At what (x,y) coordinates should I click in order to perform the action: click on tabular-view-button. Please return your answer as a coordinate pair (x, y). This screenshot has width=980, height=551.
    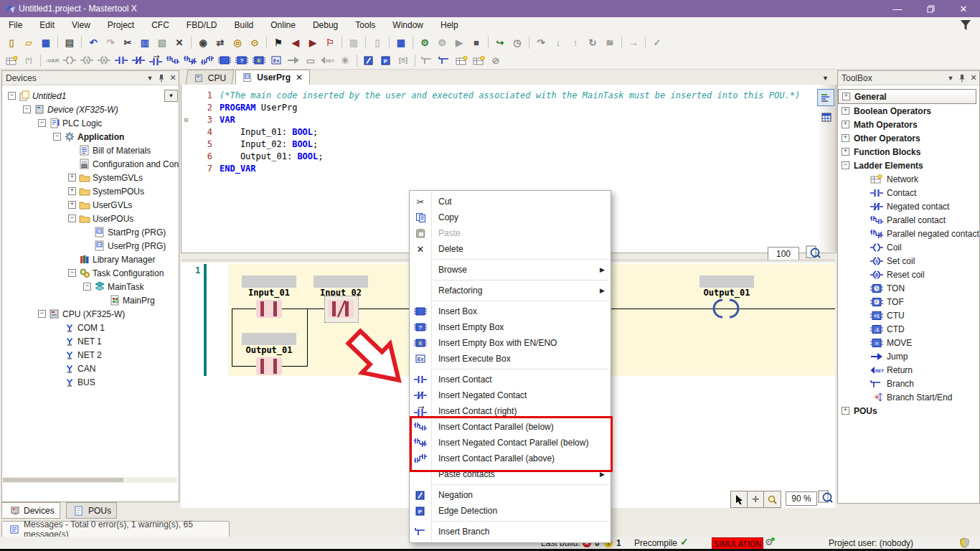
    Looking at the image, I should click on (826, 117).